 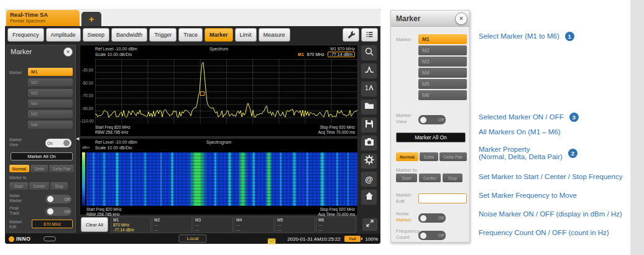 What do you see at coordinates (551, 177) in the screenshot?
I see `annotation-marker-to: Set Marker to Start / Center / Stop Freq…` at bounding box center [551, 177].